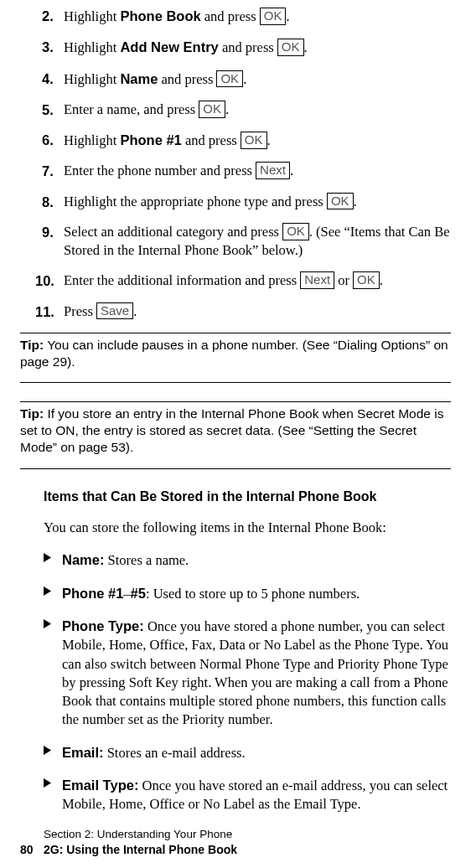  What do you see at coordinates (247, 752) in the screenshot?
I see `bullet-email: Email: Stores an e-mail address.` at bounding box center [247, 752].